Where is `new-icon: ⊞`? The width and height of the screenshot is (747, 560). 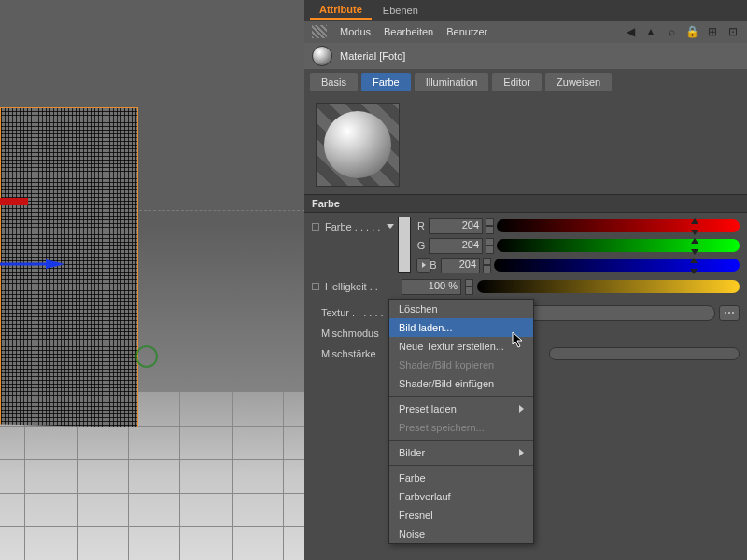
new-icon: ⊞ is located at coordinates (712, 32).